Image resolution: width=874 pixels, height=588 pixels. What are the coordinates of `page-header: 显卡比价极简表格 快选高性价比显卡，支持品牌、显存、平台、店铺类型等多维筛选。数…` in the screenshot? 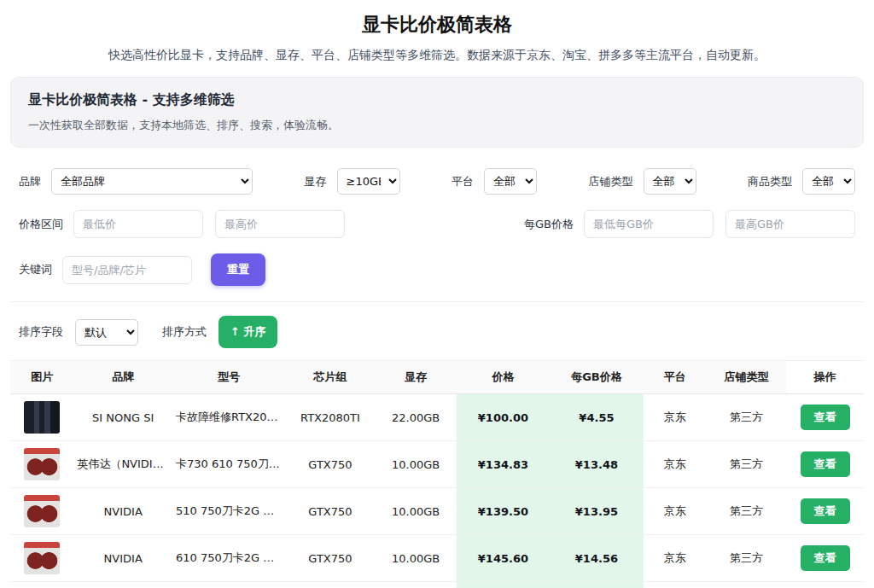 It's located at (437, 38).